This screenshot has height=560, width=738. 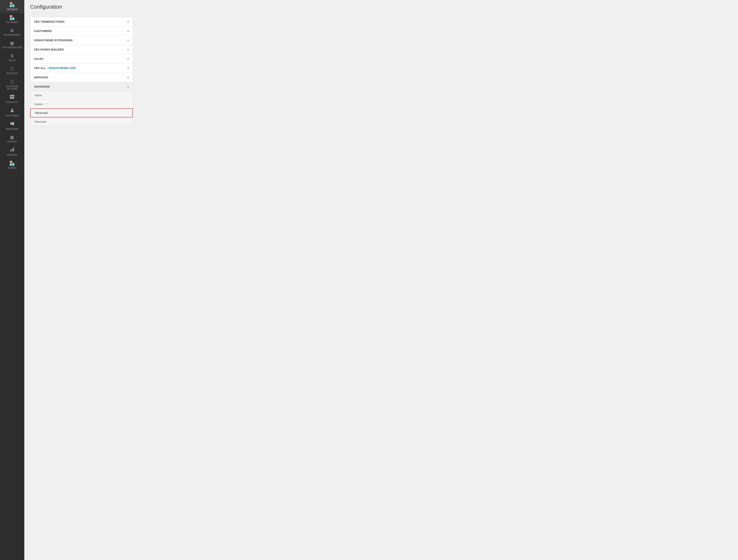 I want to click on ves-all-link: VENUSTHEME.COM, so click(x=62, y=68).